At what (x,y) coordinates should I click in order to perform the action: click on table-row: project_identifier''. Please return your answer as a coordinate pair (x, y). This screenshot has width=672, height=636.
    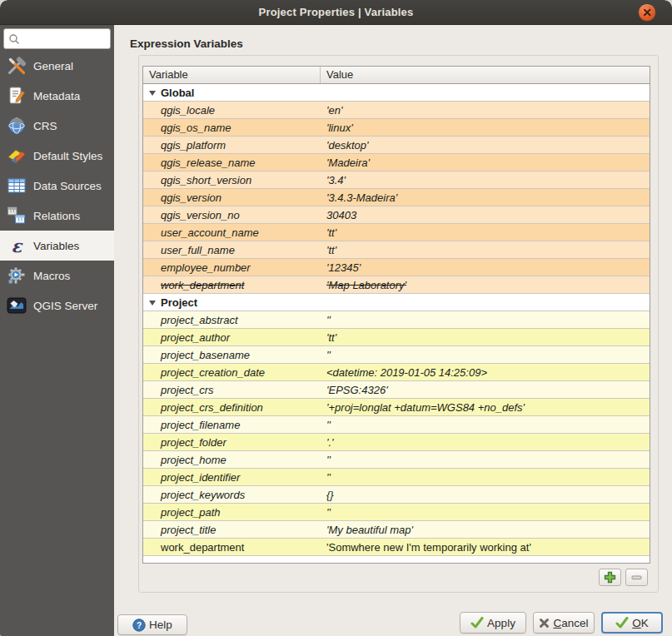
    Looking at the image, I should click on (396, 478).